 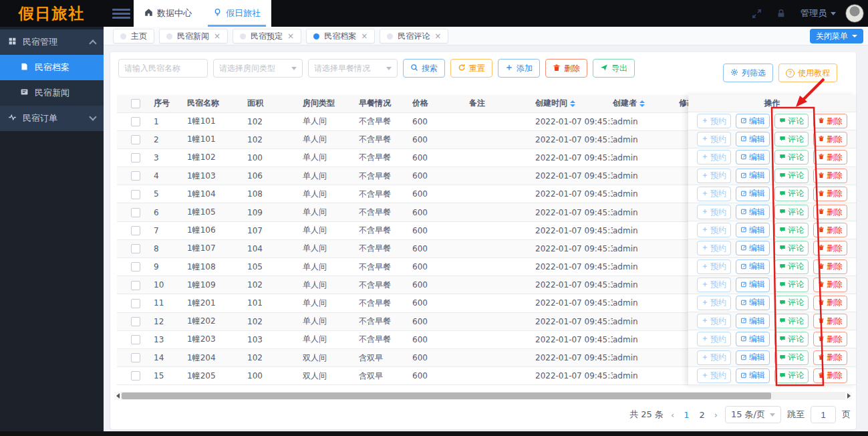 What do you see at coordinates (642, 104) in the screenshot?
I see `sort-creator` at bounding box center [642, 104].